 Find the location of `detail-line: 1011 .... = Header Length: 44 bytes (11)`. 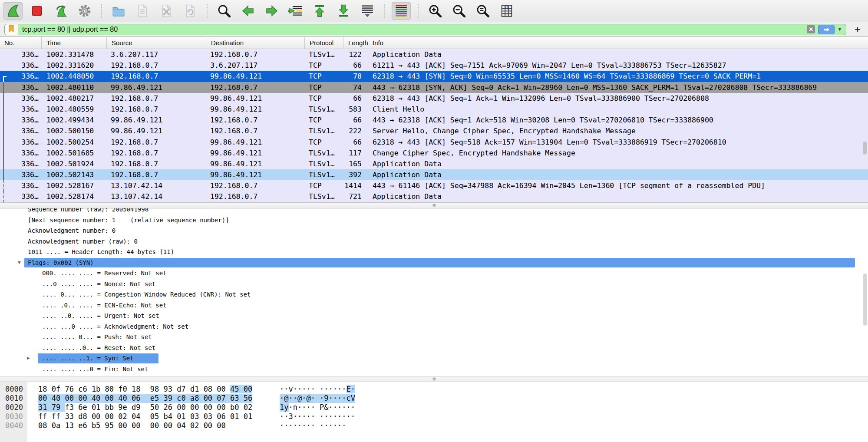

detail-line: 1011 .... = Header Length: 44 bytes (11) is located at coordinates (434, 252).